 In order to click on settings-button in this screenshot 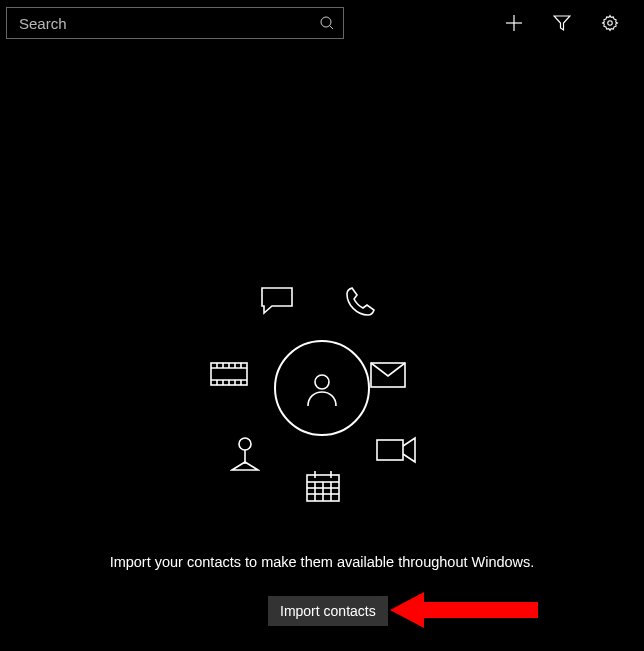, I will do `click(610, 23)`.